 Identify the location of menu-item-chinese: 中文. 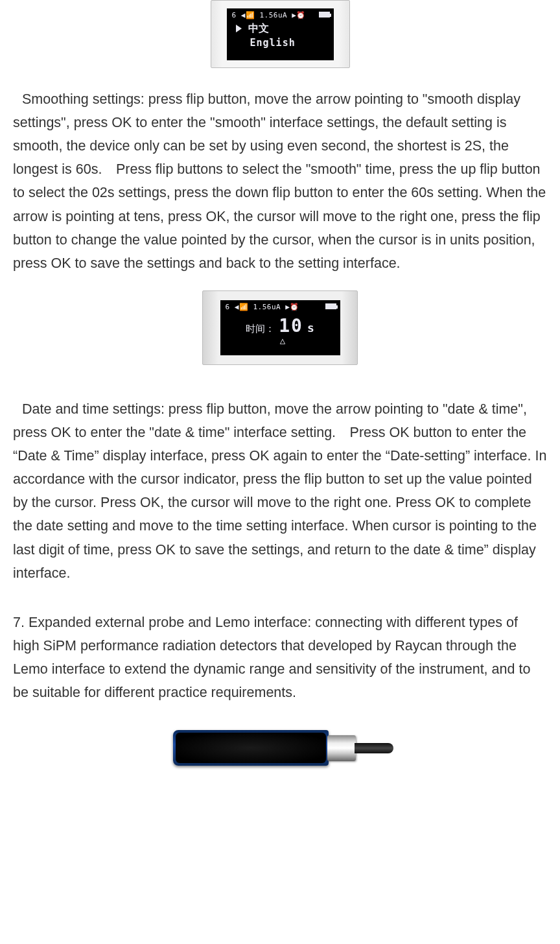
(259, 29).